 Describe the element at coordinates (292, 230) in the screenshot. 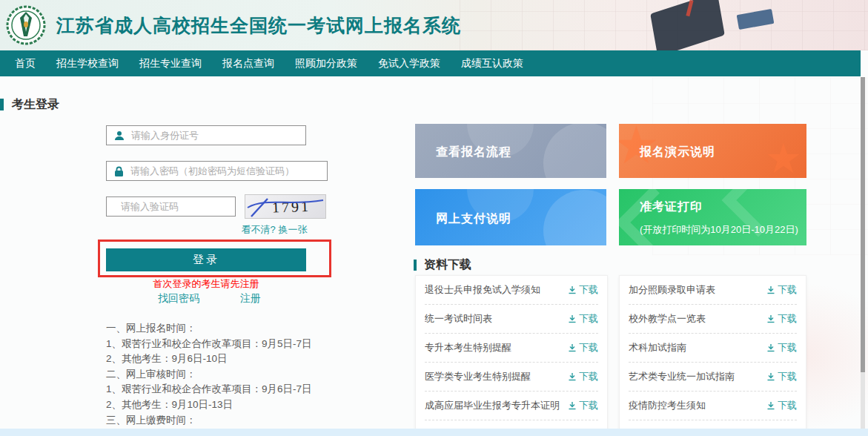

I see `captcha-refresh-link: 换一张` at that location.